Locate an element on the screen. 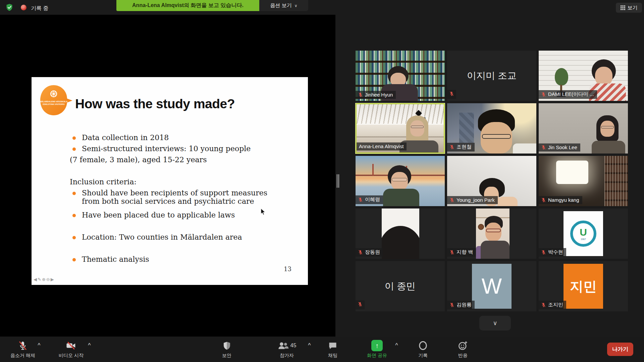 This screenshot has height=362, width=644. video-off-icon is located at coordinates (71, 346).